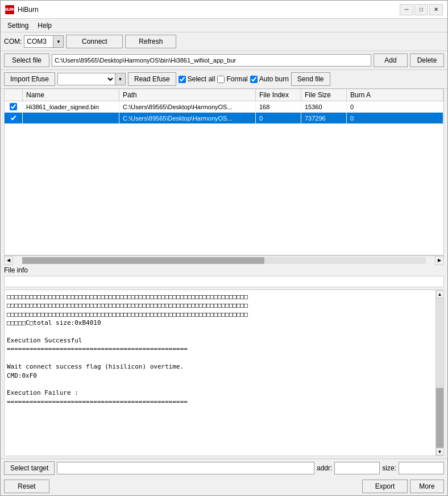  Describe the element at coordinates (357, 468) in the screenshot. I see `addr-field` at that location.